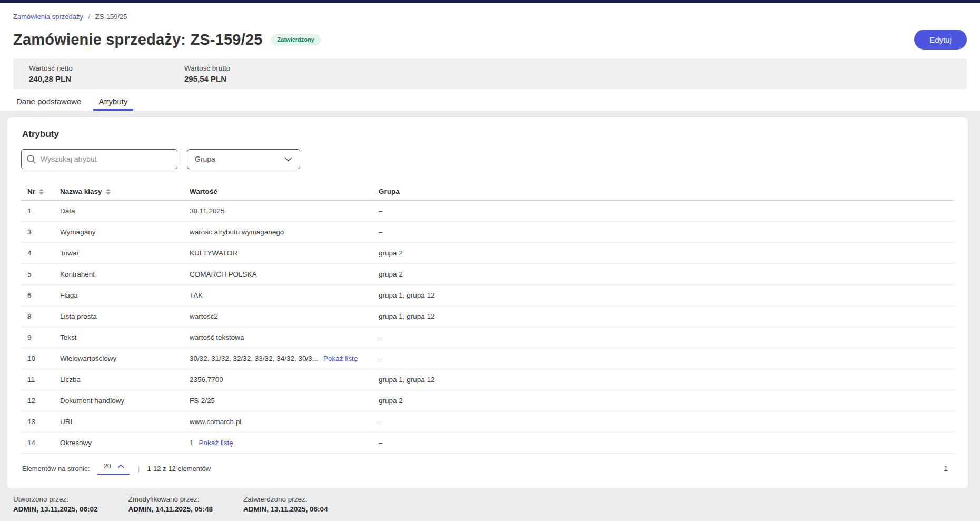 The width and height of the screenshot is (980, 521). What do you see at coordinates (206, 379) in the screenshot?
I see `attribute-value: 2356,7700` at bounding box center [206, 379].